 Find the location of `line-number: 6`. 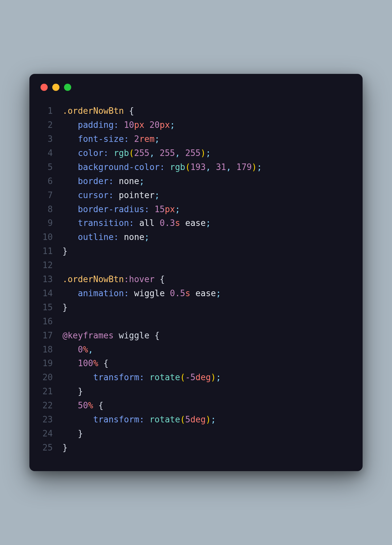

line-number: 6 is located at coordinates (48, 181).